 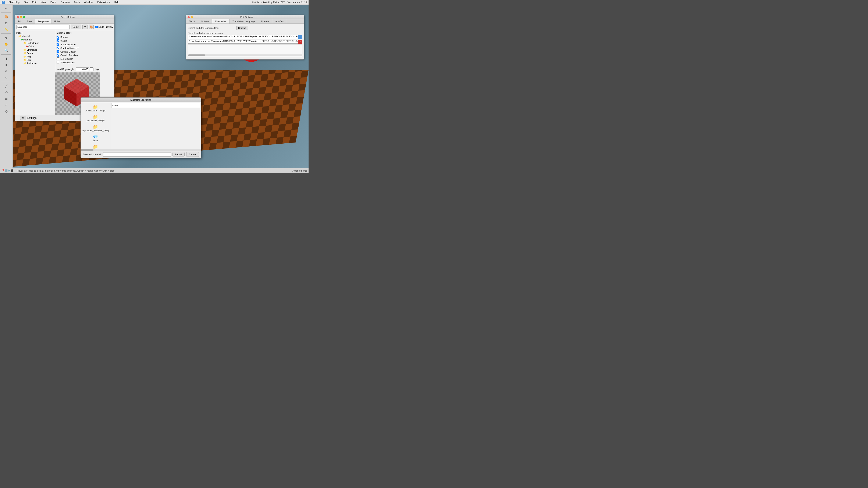 I want to click on tree-root: root, so click(x=35, y=33).